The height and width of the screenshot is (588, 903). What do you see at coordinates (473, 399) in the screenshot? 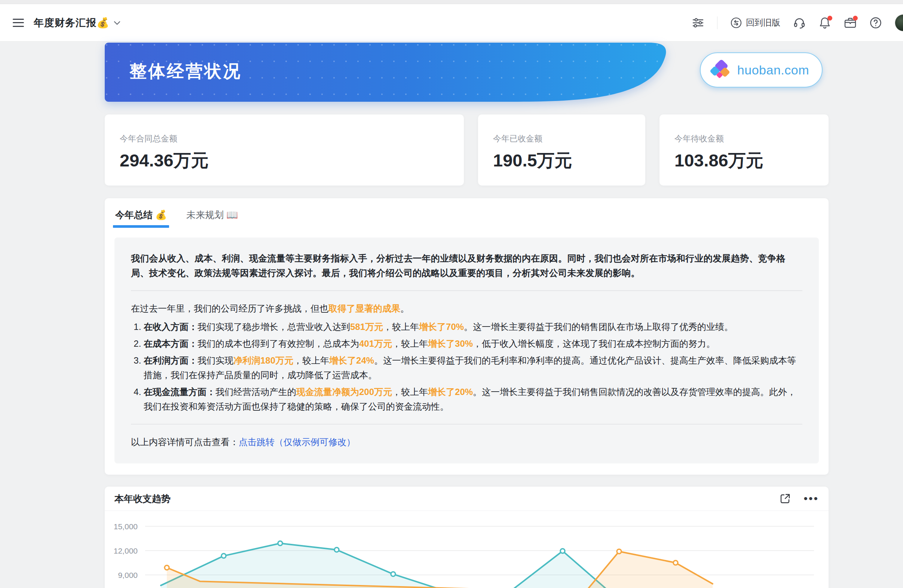
I see `summary-item-cashflow: 在现金流量方面：我们经营活动产生的现金流量净额为200万元，较上年增长了20%。…` at bounding box center [473, 399].